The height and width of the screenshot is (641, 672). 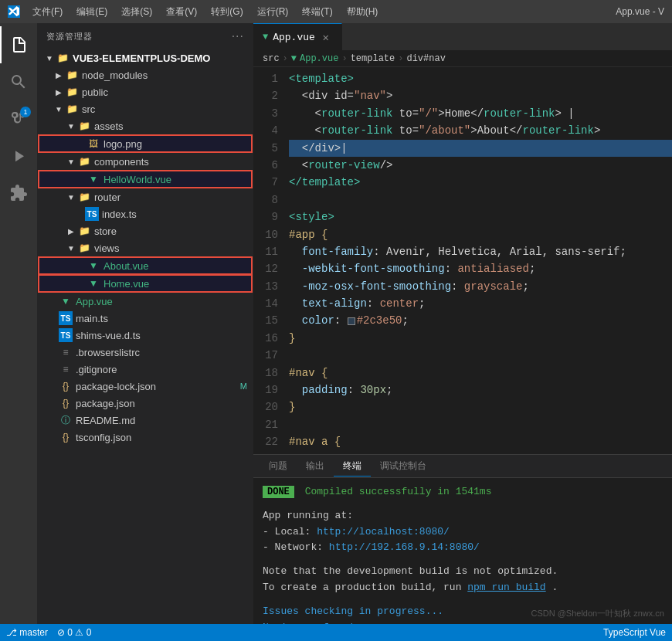 What do you see at coordinates (145, 335) in the screenshot?
I see `tree-item-shims-vue.d.ts: TS shims-vue.d.ts` at bounding box center [145, 335].